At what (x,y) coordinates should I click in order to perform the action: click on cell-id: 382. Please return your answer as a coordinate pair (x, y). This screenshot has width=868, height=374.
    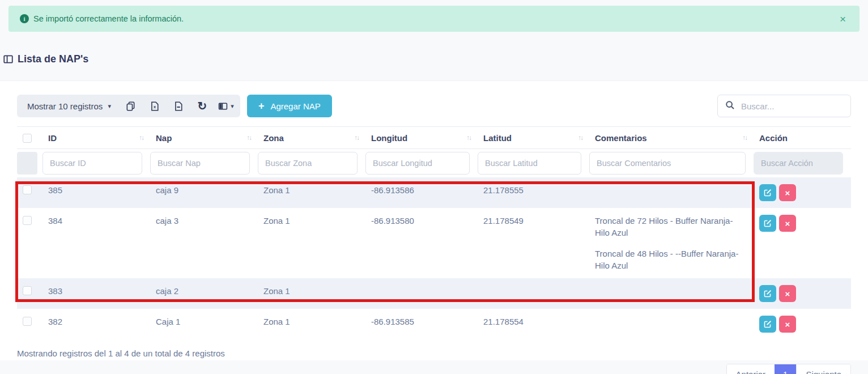
    Looking at the image, I should click on (96, 324).